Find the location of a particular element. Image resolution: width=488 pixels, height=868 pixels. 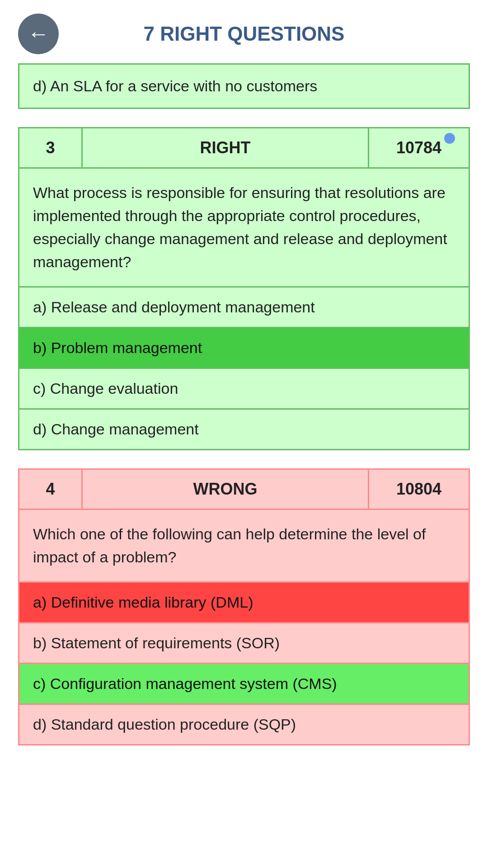

question-3-option-b: b) Problem management is located at coordinates (244, 349).